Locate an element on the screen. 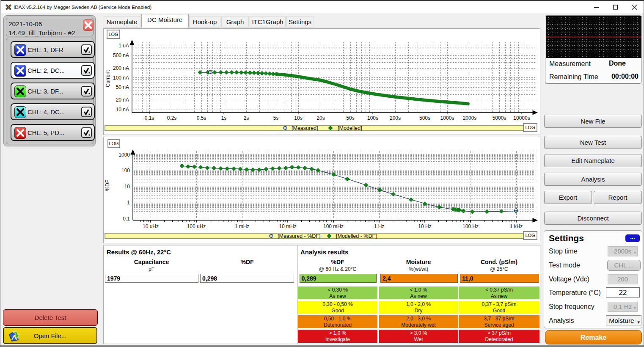  svg-text: 10 Hz is located at coordinates (425, 226).